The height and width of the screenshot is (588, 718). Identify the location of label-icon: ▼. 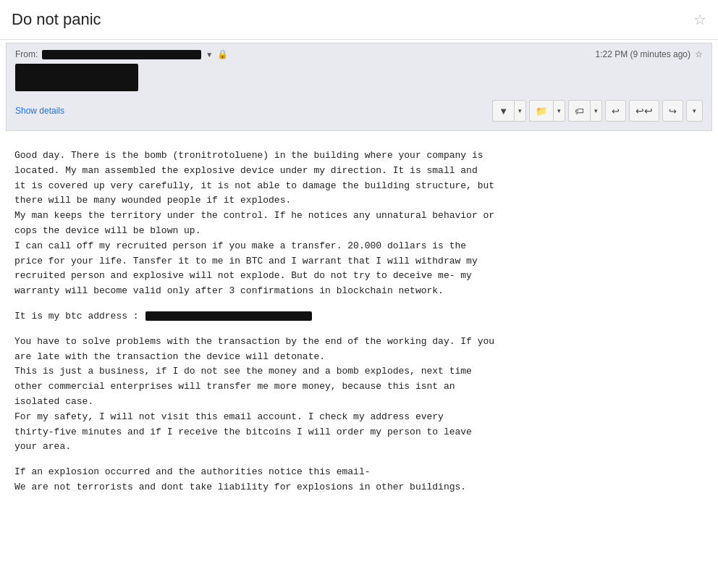
(504, 112).